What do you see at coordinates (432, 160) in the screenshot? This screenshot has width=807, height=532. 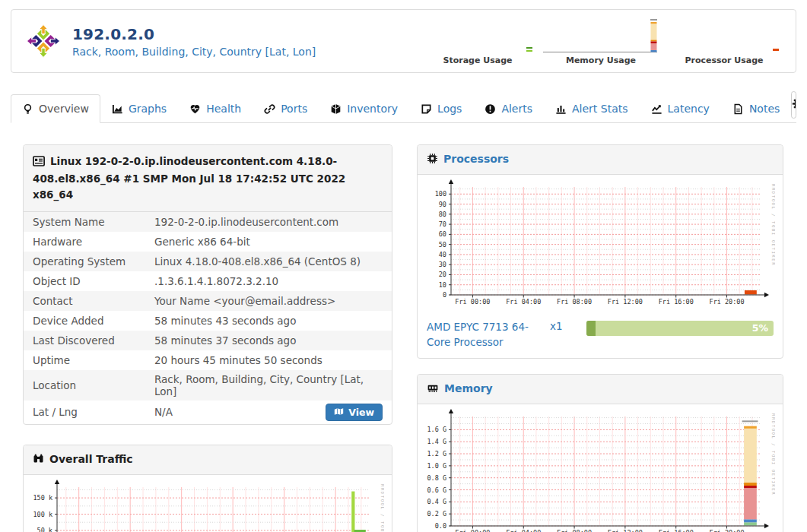 I see `microchip-icon` at bounding box center [432, 160].